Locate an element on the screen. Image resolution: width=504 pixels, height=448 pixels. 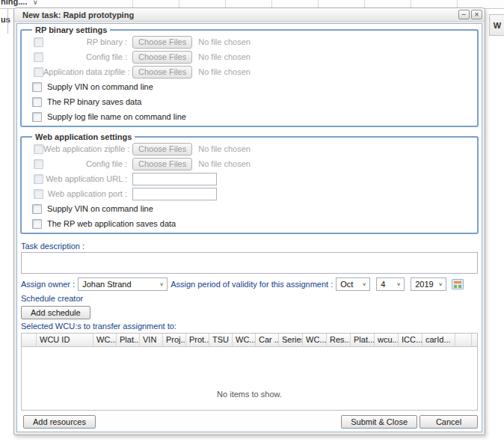
column-header-wcu: wcu... is located at coordinates (387, 340).